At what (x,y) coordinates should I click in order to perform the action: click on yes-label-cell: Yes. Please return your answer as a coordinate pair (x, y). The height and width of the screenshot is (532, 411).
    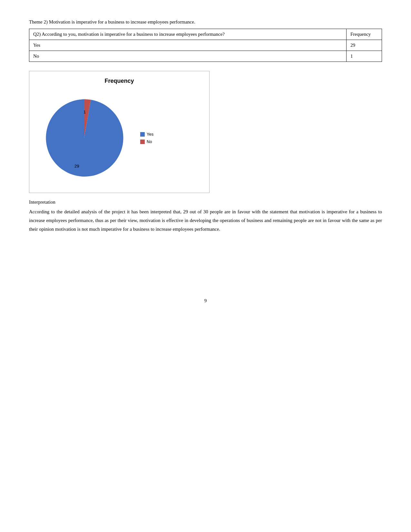
    Looking at the image, I should click on (188, 45).